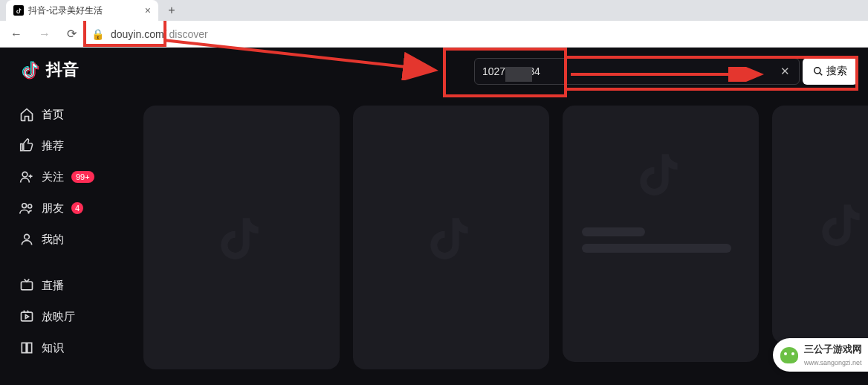 The image size is (868, 385). What do you see at coordinates (77, 208) in the screenshot?
I see `badge: 4` at bounding box center [77, 208].